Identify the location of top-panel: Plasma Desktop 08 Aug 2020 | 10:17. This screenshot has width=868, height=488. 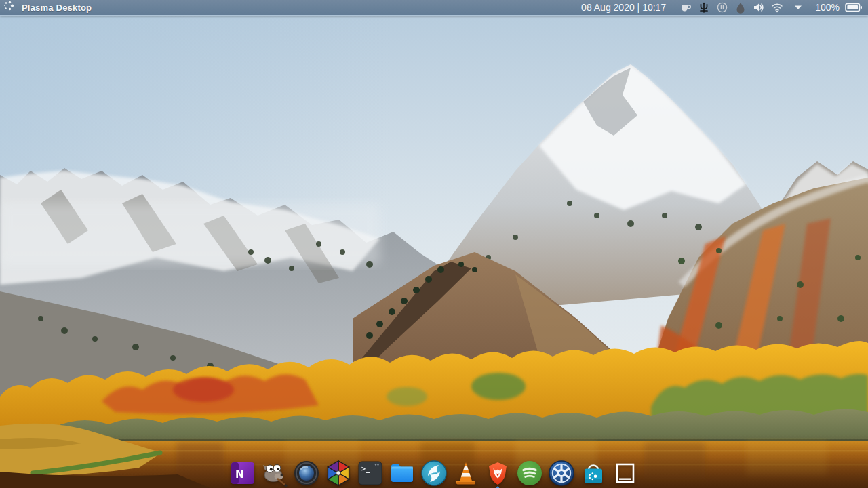
(434, 8).